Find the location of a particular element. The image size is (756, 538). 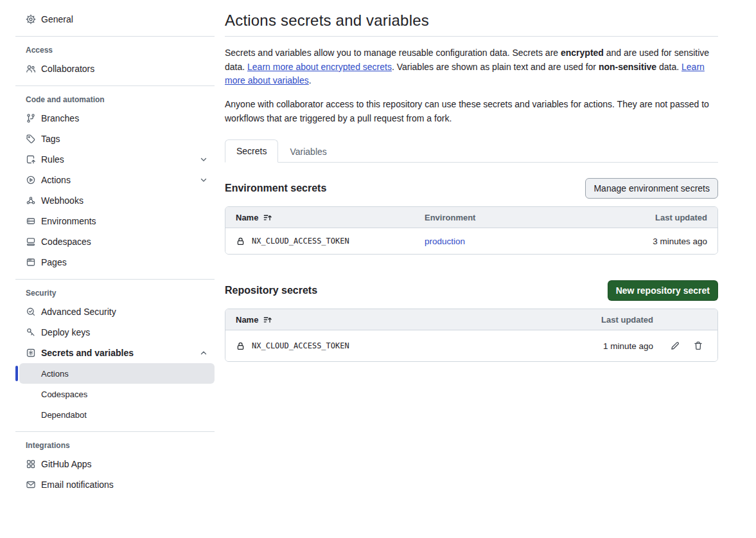

sidebar-item-label: Email notifications is located at coordinates (77, 485).